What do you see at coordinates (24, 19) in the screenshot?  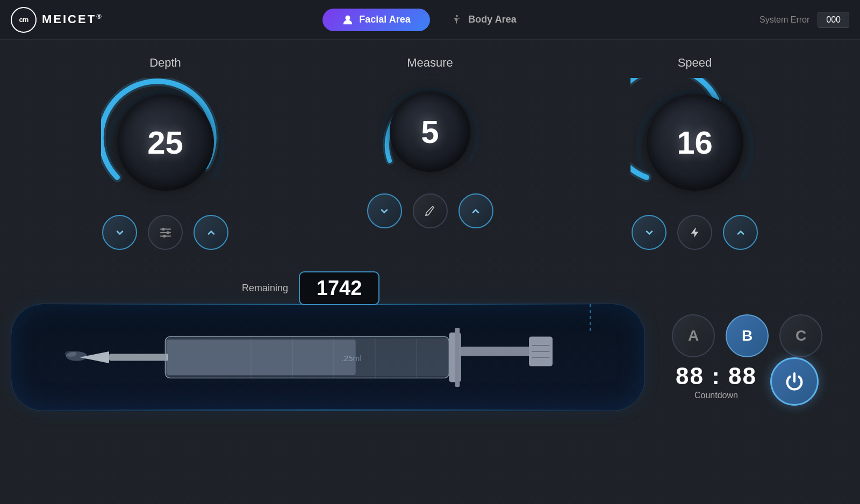 I see `logo-symbol: cm` at bounding box center [24, 19].